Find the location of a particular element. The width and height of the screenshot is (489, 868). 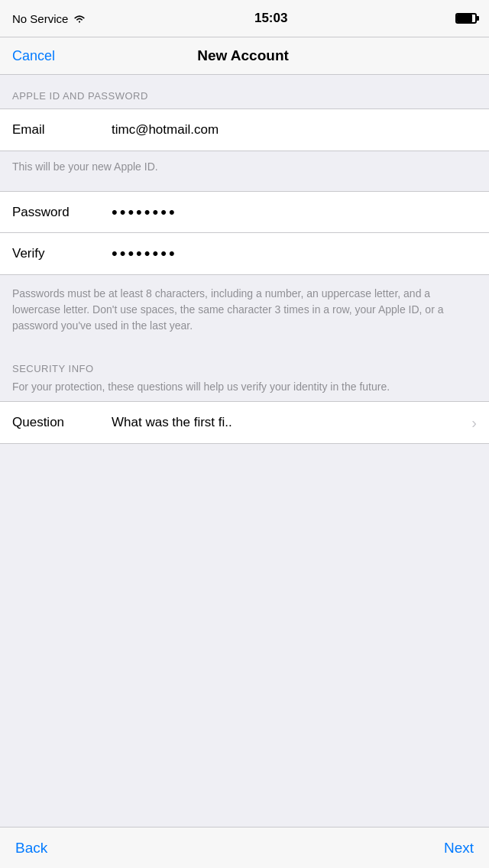

carrier-text: No Service is located at coordinates (40, 18).